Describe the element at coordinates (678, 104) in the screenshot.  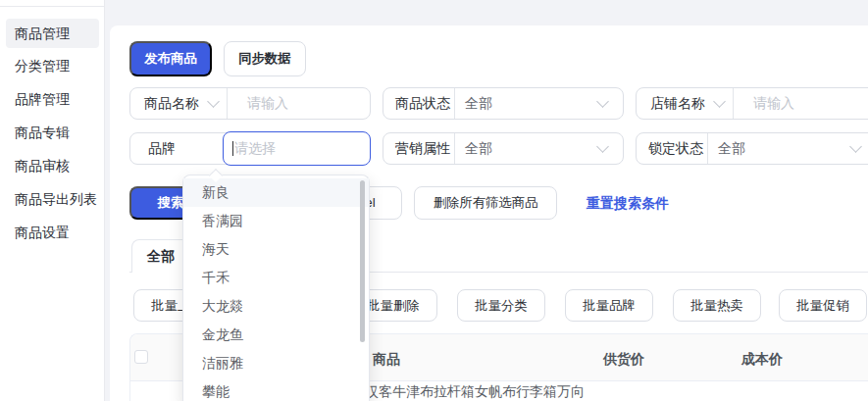
I see `filter-label: 店铺名称` at that location.